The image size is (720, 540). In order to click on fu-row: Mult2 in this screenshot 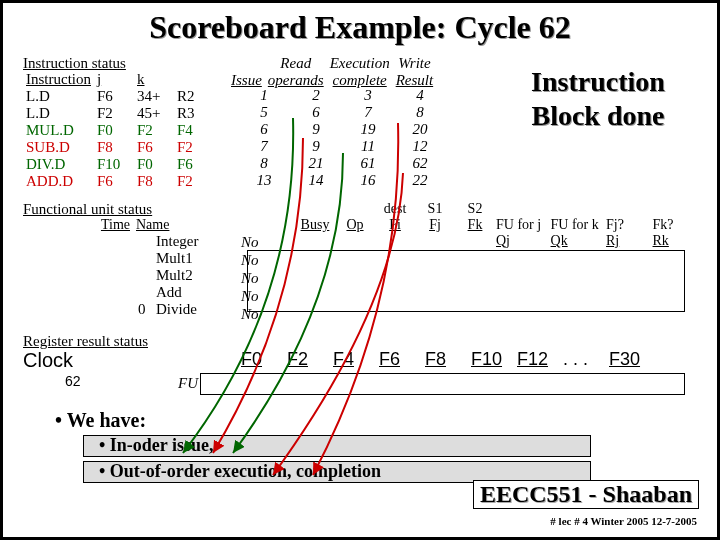, I will do `click(168, 276)`.